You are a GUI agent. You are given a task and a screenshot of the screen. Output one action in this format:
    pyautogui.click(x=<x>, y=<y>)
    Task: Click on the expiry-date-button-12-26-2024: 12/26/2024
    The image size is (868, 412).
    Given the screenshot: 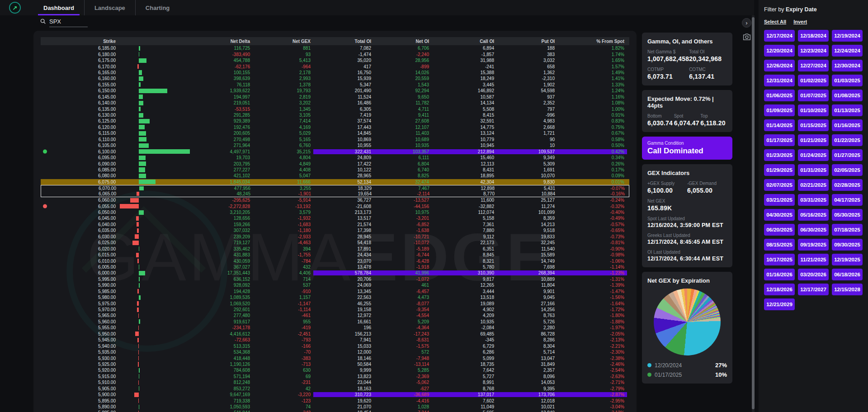 What is the action you would take?
    pyautogui.click(x=779, y=66)
    